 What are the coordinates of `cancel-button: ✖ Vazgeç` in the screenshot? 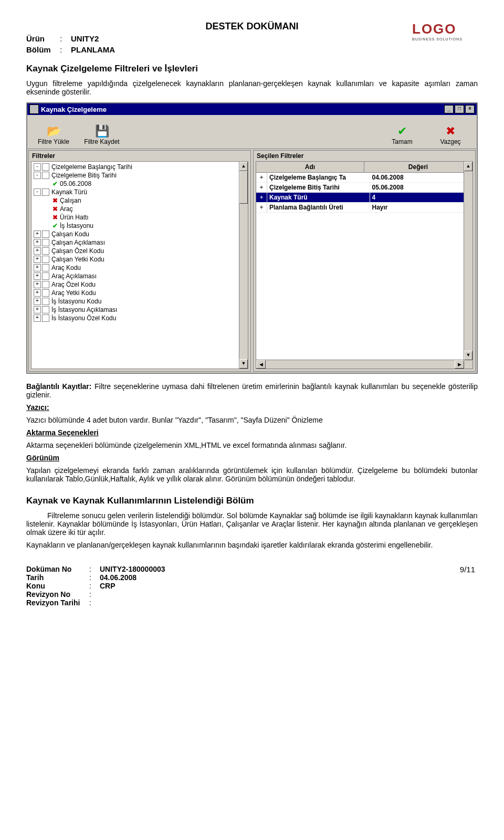 It's located at (450, 132).